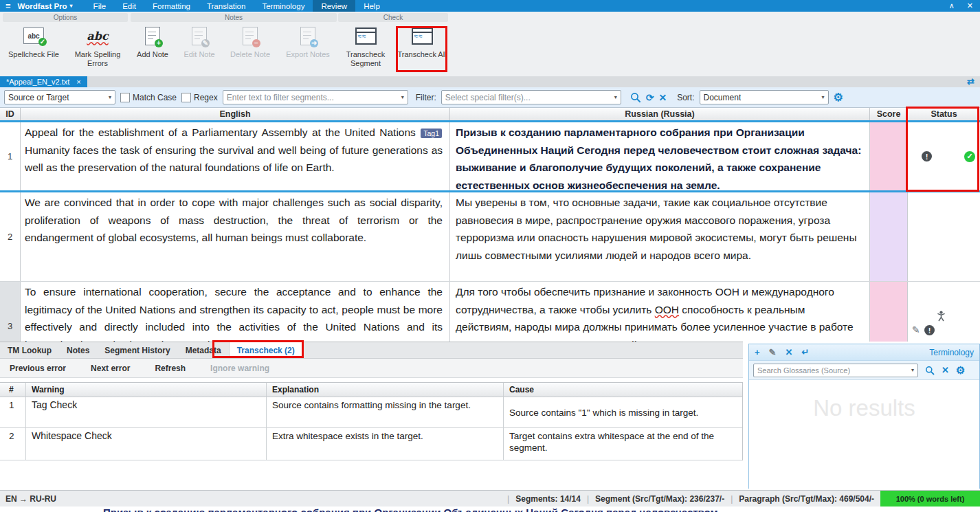 The height and width of the screenshot is (512, 980). Describe the element at coordinates (78, 82) in the screenshot. I see `tab-close-icon: ×` at that location.